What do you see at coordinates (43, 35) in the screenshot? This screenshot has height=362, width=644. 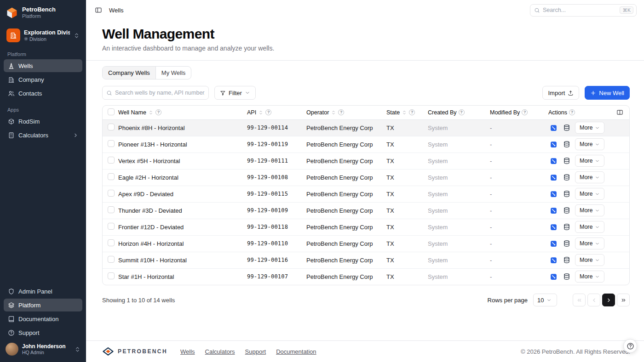 I see `org-switcher: Exploration Division Division` at bounding box center [43, 35].